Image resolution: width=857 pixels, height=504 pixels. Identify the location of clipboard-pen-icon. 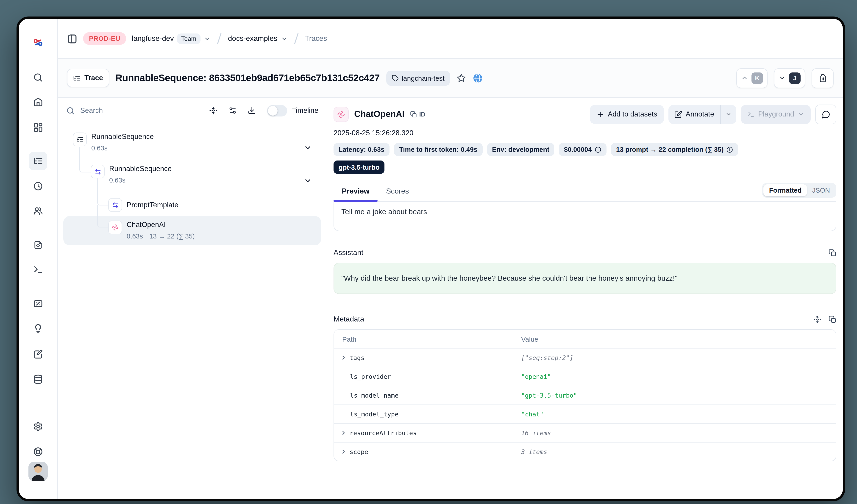
(38, 354).